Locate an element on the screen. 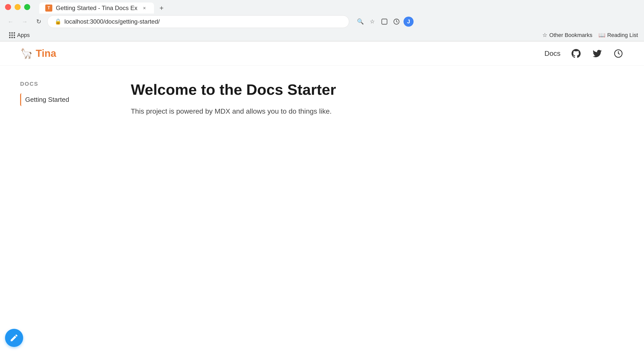 Image resolution: width=644 pixels, height=362 pixels. main-content: Welcome to the Docs Starter This project… is located at coordinates (327, 99).